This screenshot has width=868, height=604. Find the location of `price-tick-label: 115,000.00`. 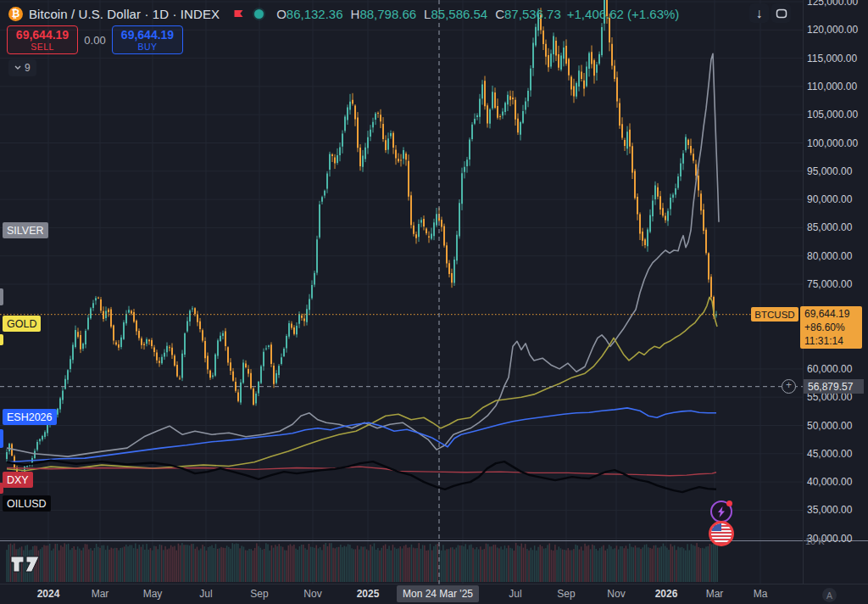

price-tick-label: 115,000.00 is located at coordinates (832, 59).